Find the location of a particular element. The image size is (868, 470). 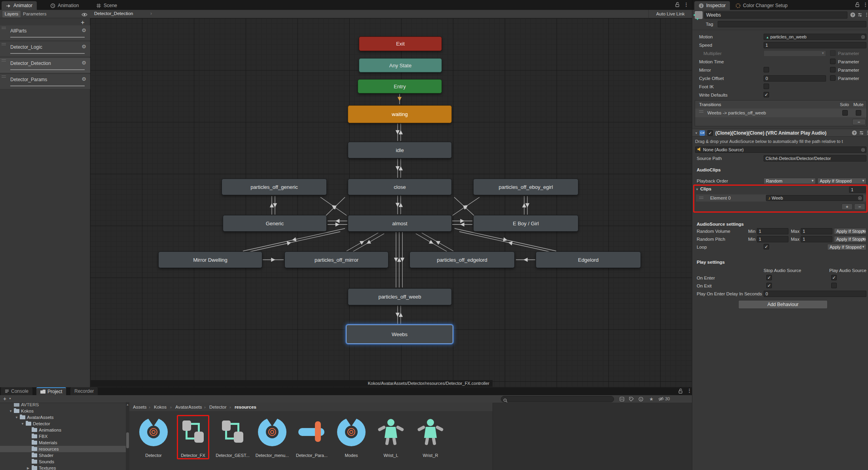

tab-inspector: i Inspector is located at coordinates (712, 6).